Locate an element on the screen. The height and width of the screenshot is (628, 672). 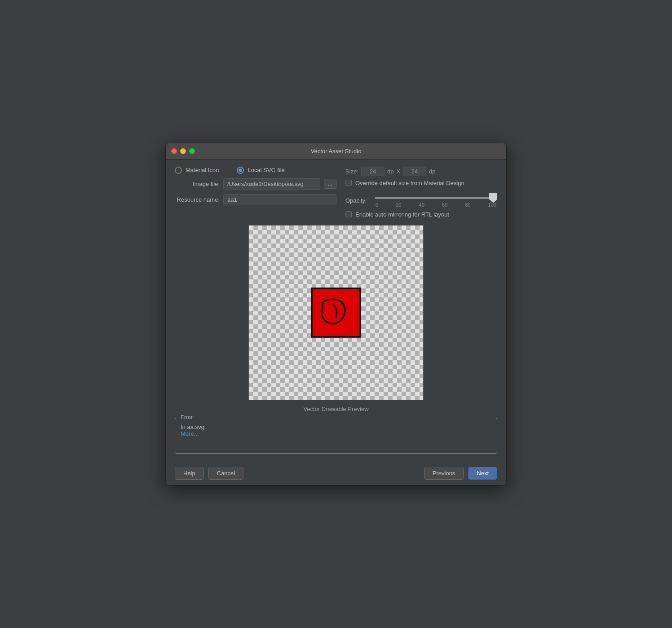
material-icon-label: Material Icon is located at coordinates (202, 170).